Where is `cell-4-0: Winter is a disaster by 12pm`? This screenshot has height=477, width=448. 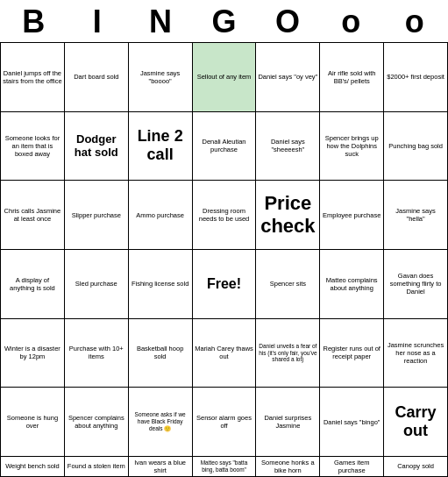
cell-4-0: Winter is a disaster by 12pm is located at coordinates (33, 354).